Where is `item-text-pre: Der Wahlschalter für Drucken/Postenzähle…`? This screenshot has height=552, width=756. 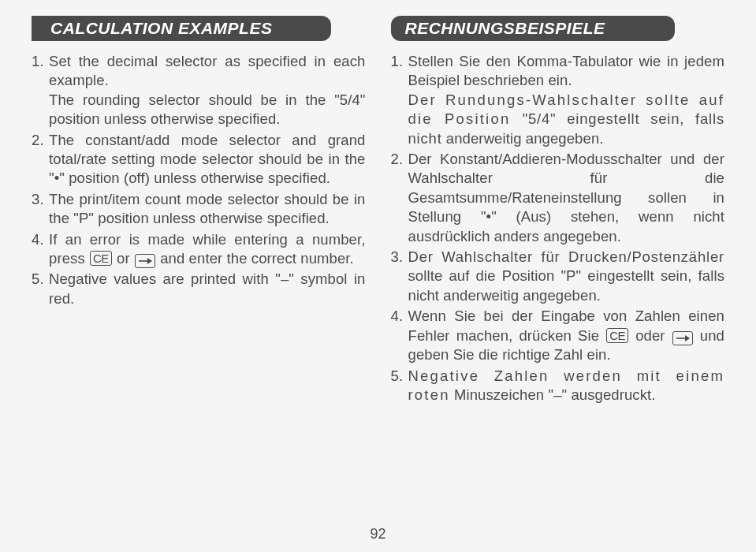
item-text-pre: Der Wahlschalter für Drucken/Postenzähle… is located at coordinates (567, 257).